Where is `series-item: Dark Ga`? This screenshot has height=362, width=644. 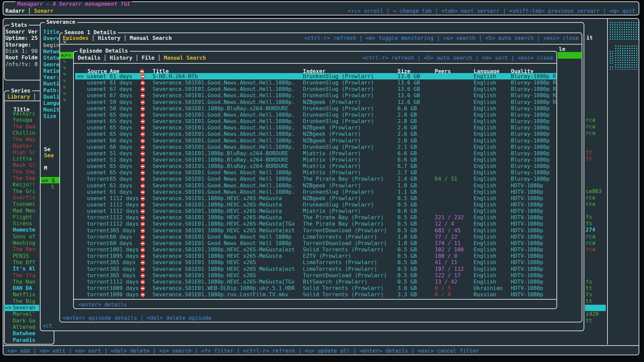 series-item: Dark Ga is located at coordinates (24, 321).